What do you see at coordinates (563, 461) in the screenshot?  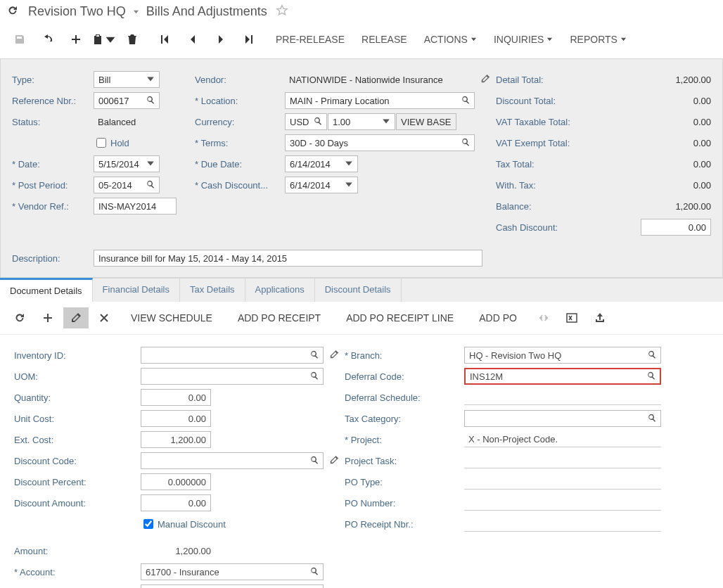 I see `projecttask-value` at bounding box center [563, 461].